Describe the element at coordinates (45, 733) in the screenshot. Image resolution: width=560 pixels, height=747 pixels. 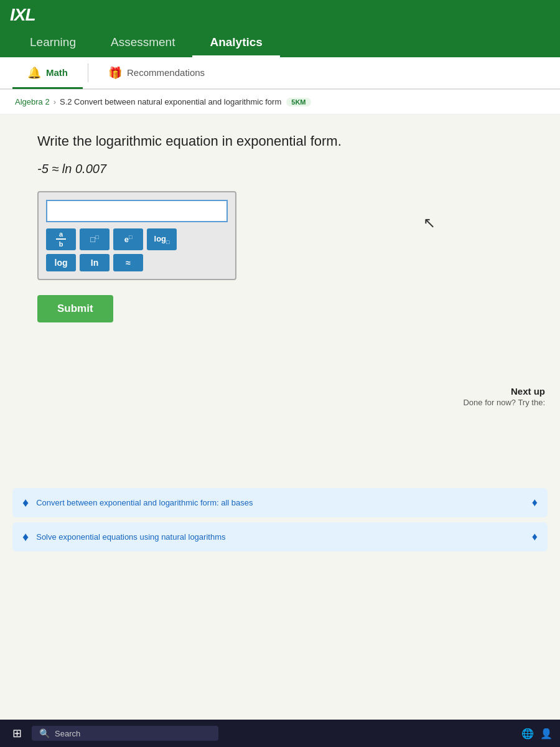
I see `search-icon: 🔍` at that location.